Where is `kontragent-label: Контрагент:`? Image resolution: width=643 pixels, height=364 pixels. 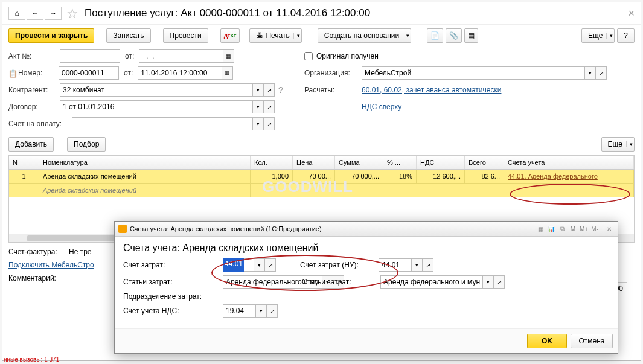
kontragent-label: Контрагент: is located at coordinates (34, 90).